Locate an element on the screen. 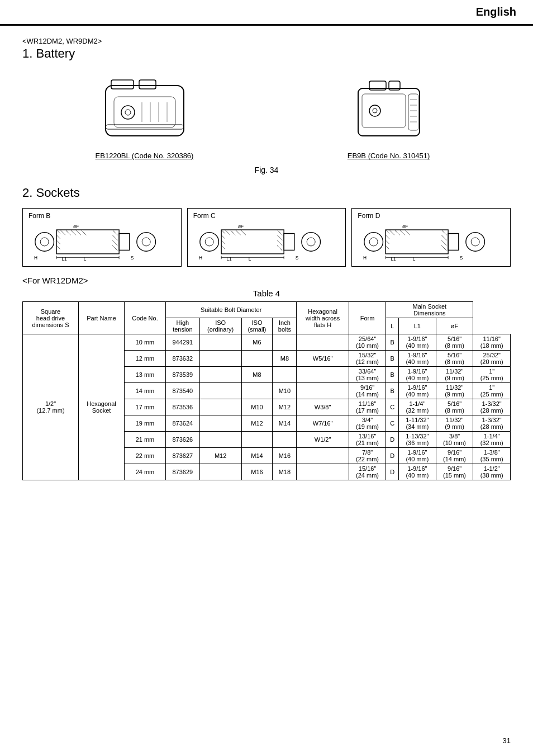  row-iso-ord is located at coordinates (257, 359).